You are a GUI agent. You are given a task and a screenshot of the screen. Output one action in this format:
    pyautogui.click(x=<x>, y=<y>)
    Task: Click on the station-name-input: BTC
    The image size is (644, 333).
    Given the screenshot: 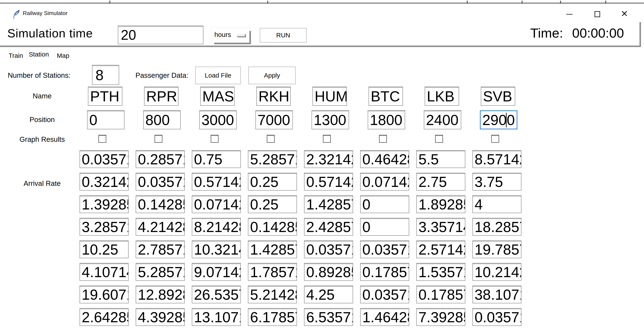 What is the action you would take?
    pyautogui.click(x=386, y=96)
    